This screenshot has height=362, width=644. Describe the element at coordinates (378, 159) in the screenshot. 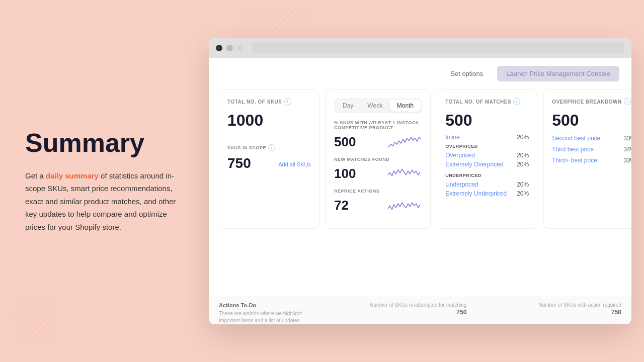

I see `middle-card: Day Week Month % SKUS WITH ATLEAST 1 INS…` at that location.